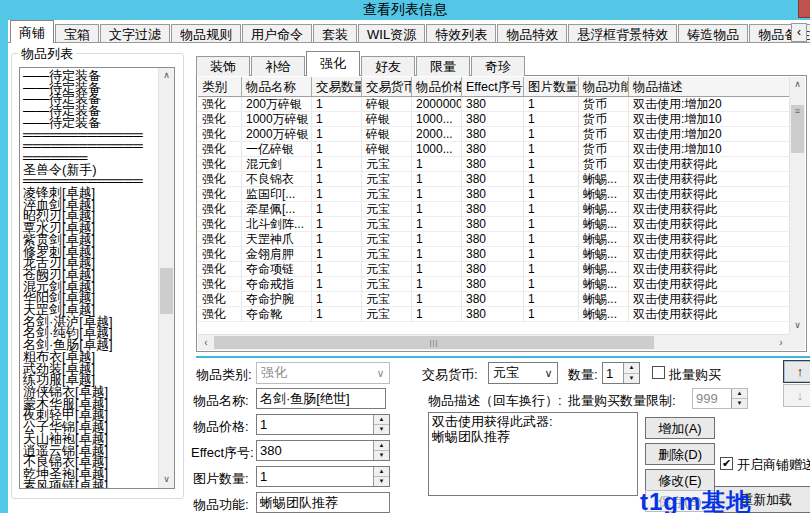  What do you see at coordinates (494, 150) in the screenshot?
I see `table-row: 强化一亿碎银1碎银1000...3801货币双击使用:增加10` at bounding box center [494, 150].